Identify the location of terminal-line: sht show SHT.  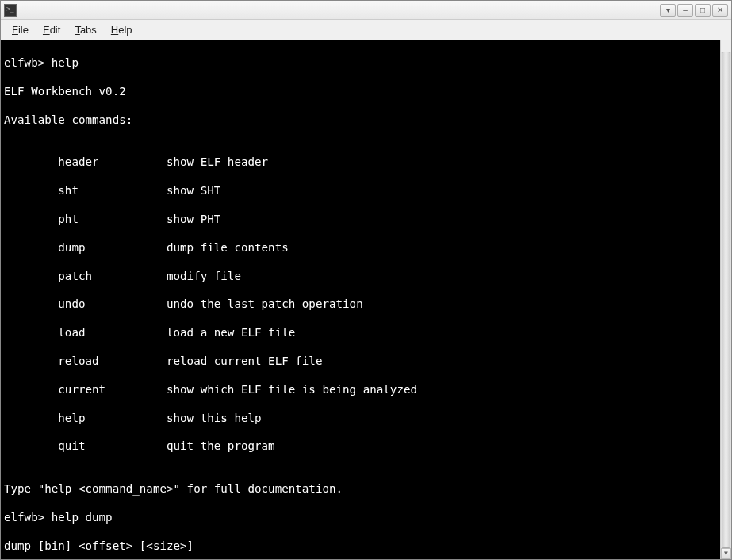
(366, 191).